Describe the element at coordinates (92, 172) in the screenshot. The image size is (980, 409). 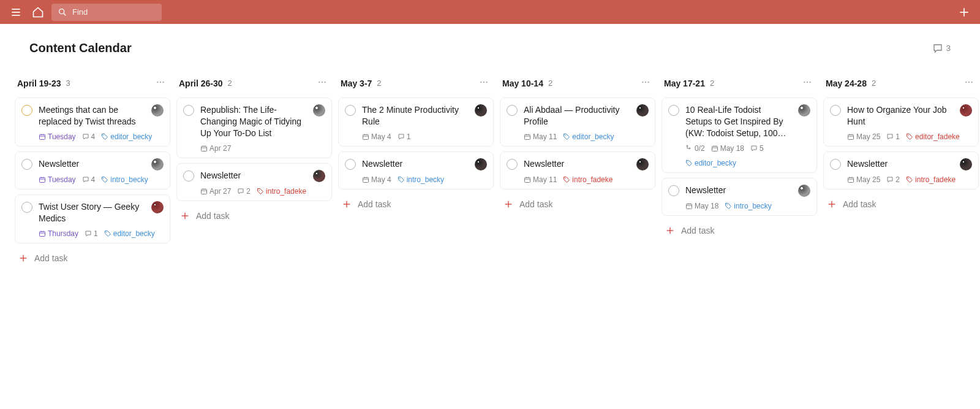
I see `board-column: April 19-23 3 Meetings that can be repla…` at that location.